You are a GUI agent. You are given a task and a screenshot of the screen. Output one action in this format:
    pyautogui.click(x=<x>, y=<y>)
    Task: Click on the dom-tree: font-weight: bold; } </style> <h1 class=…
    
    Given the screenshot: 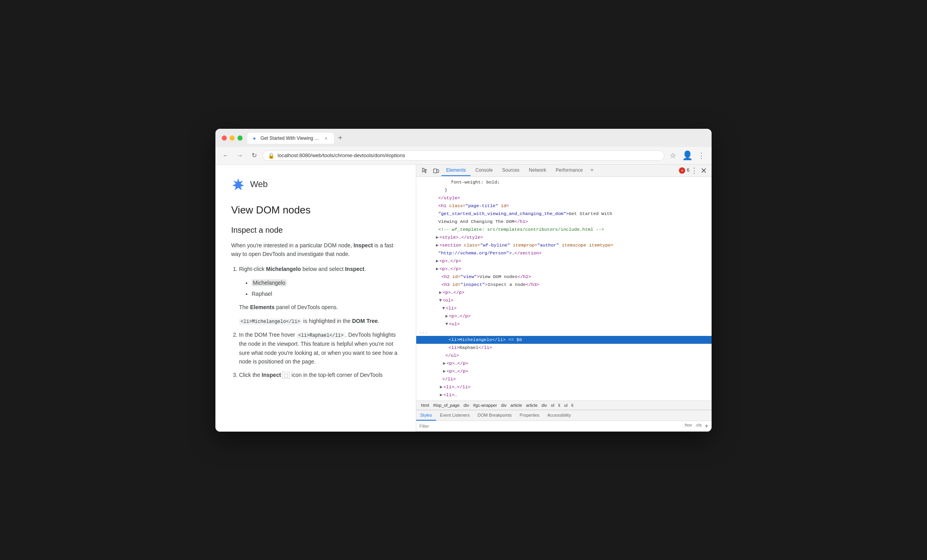 What is the action you would take?
    pyautogui.click(x=564, y=289)
    